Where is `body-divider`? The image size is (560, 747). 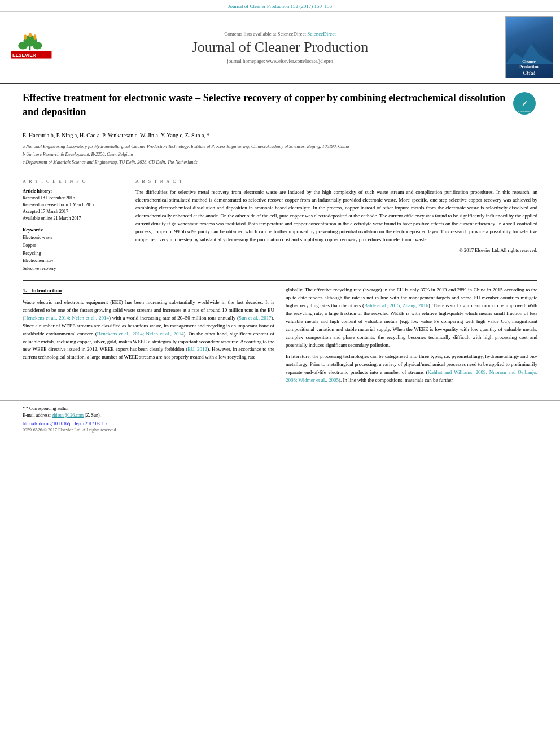
body-divider is located at coordinates (280, 280).